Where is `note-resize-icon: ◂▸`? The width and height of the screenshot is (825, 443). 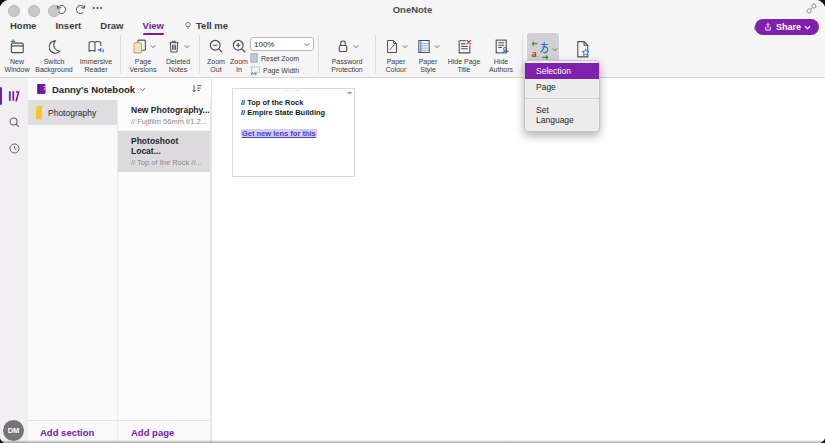 note-resize-icon: ◂▸ is located at coordinates (350, 92).